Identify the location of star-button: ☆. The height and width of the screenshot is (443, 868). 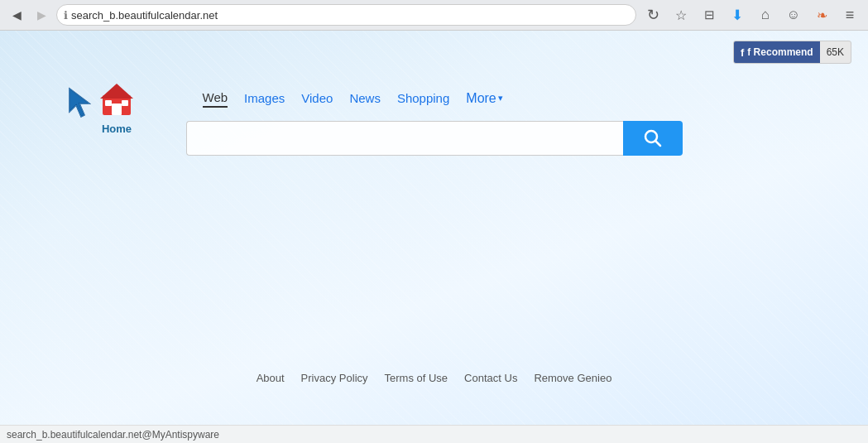
(681, 15).